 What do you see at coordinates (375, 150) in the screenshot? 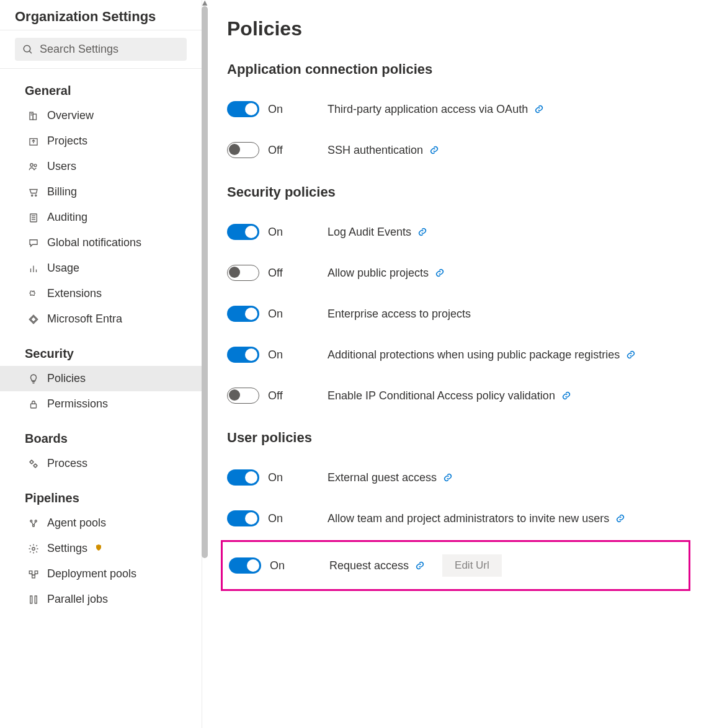
I see `policy-desc-text: SSH authentication` at bounding box center [375, 150].